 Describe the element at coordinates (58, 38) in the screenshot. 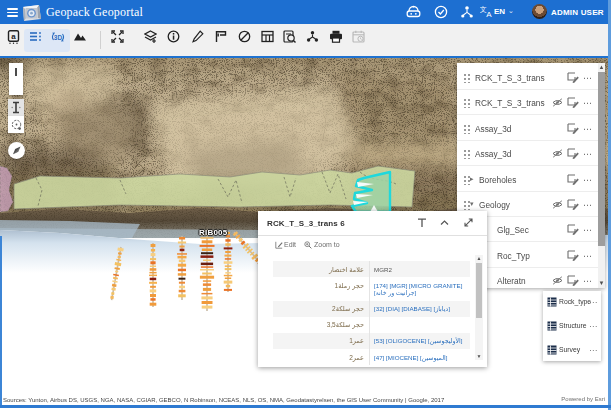

I see `svg-text: 3D` at that location.